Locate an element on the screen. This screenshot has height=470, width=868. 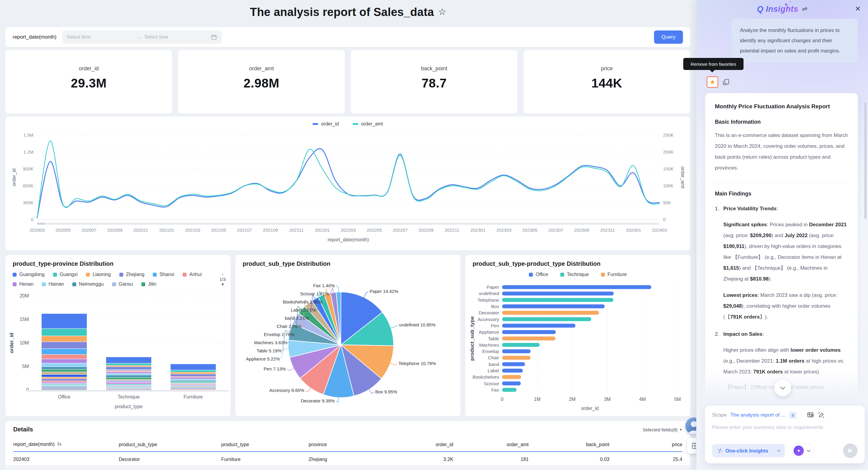
end-time-input: Select time is located at coordinates (178, 37).